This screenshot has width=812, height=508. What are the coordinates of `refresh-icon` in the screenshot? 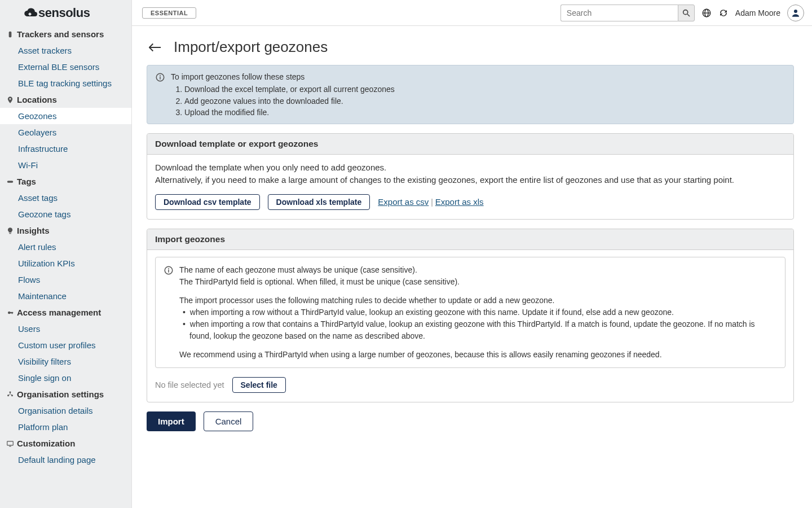 It's located at (723, 13).